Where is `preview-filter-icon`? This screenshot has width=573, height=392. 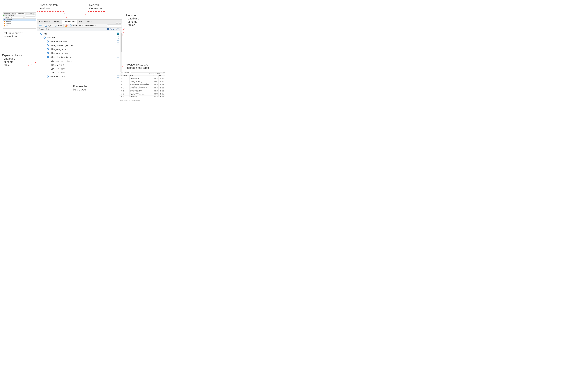 preview-filter-icon is located at coordinates (122, 74).